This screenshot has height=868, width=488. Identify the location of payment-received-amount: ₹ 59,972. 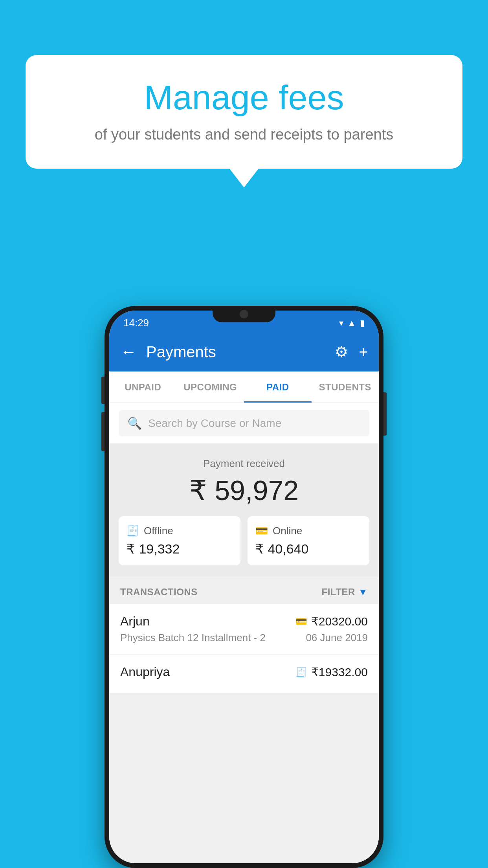
(244, 491).